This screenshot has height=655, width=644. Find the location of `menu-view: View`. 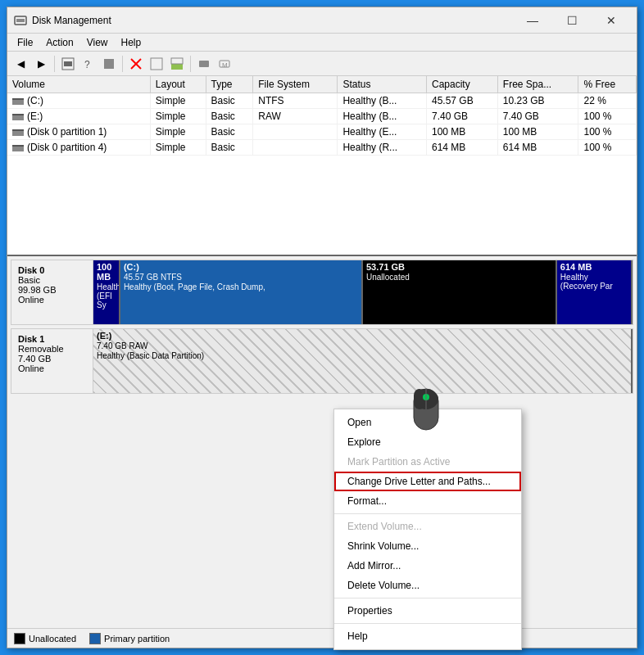

menu-view: View is located at coordinates (98, 43).